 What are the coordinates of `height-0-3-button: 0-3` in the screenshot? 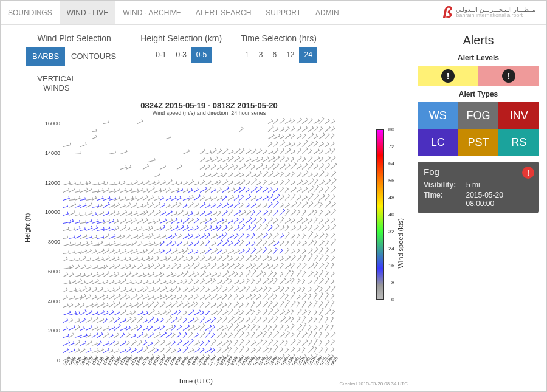 It's located at (181, 55).